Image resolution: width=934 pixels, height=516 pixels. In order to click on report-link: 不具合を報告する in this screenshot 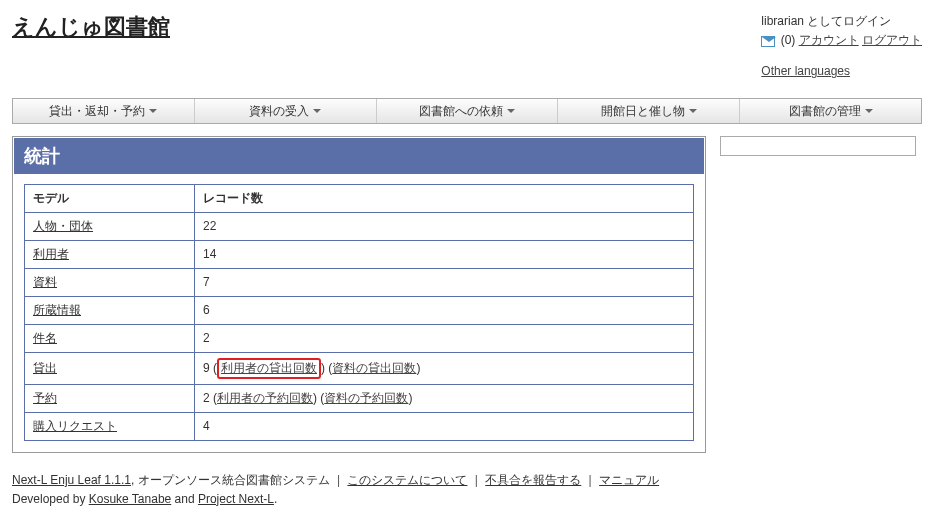, I will do `click(533, 480)`.